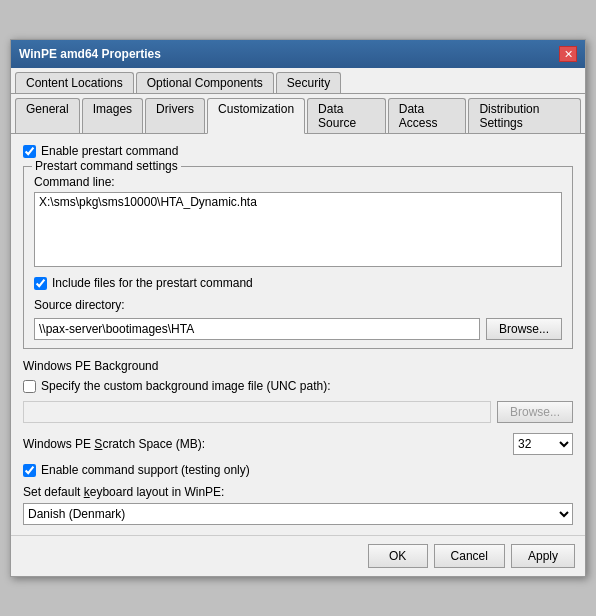 This screenshot has width=596, height=616. What do you see at coordinates (298, 366) in the screenshot?
I see `bg-section-title: Windows PE Background` at bounding box center [298, 366].